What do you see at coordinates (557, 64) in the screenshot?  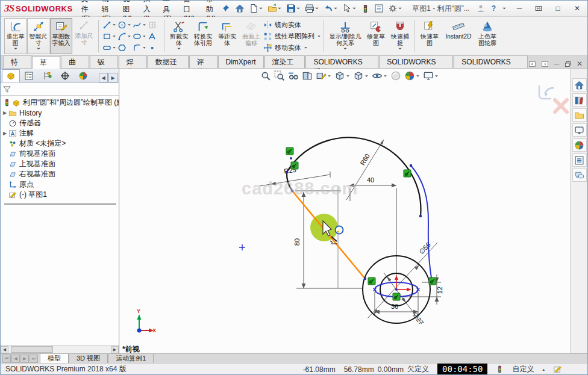 I see `doc-minimize-button: ─` at bounding box center [557, 64].